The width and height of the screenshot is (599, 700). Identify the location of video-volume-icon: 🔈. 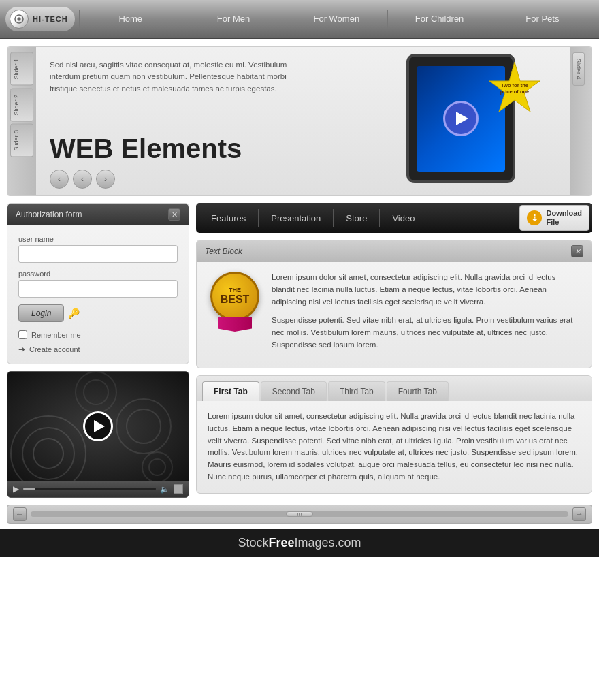
(165, 489).